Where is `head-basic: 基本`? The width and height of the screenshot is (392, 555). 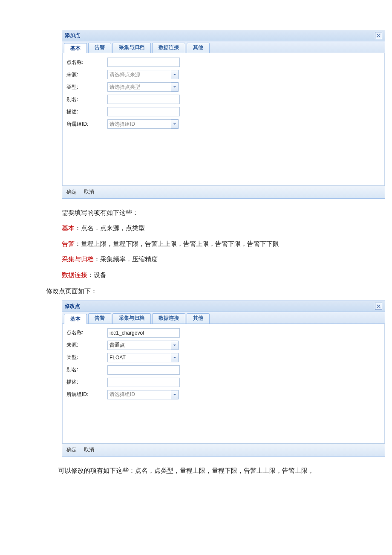
head-basic: 基本 is located at coordinates (68, 228).